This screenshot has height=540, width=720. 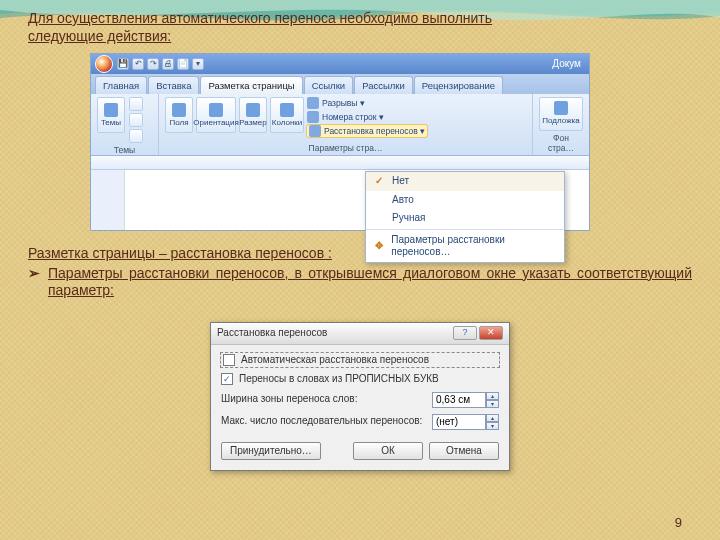 What do you see at coordinates (360, 422) in the screenshot?
I see `max-consecutive-field: Макс. число последовательных переносов: …` at bounding box center [360, 422].